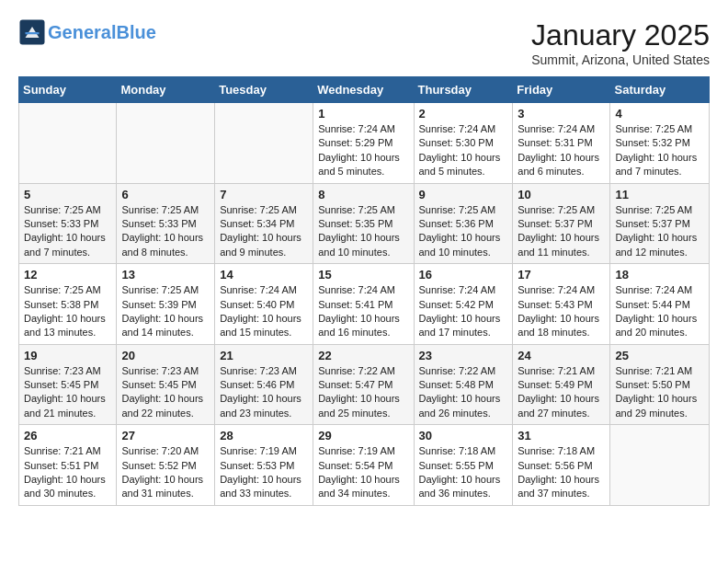 The height and width of the screenshot is (563, 728). I want to click on day-number: 2, so click(463, 114).